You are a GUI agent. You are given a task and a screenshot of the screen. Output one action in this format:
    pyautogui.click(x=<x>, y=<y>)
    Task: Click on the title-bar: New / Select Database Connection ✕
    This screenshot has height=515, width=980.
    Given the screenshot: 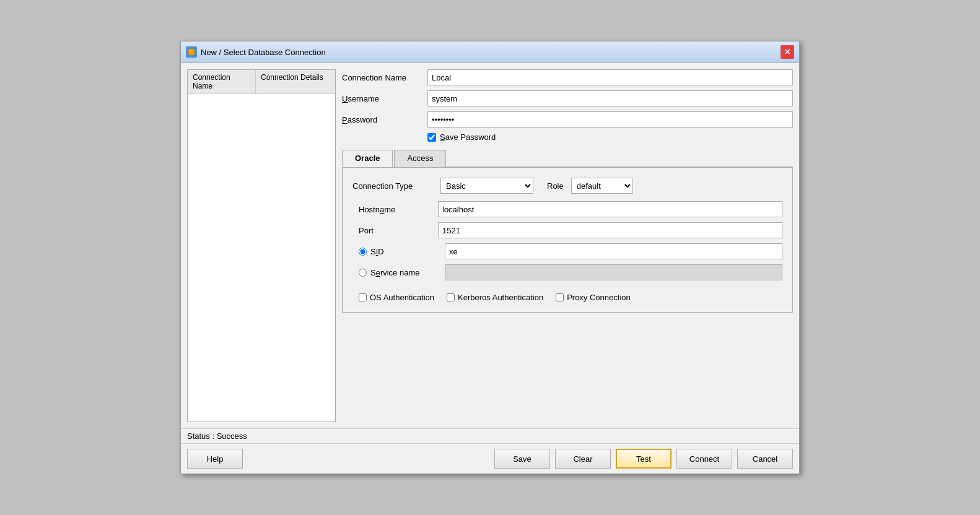 What is the action you would take?
    pyautogui.click(x=490, y=52)
    